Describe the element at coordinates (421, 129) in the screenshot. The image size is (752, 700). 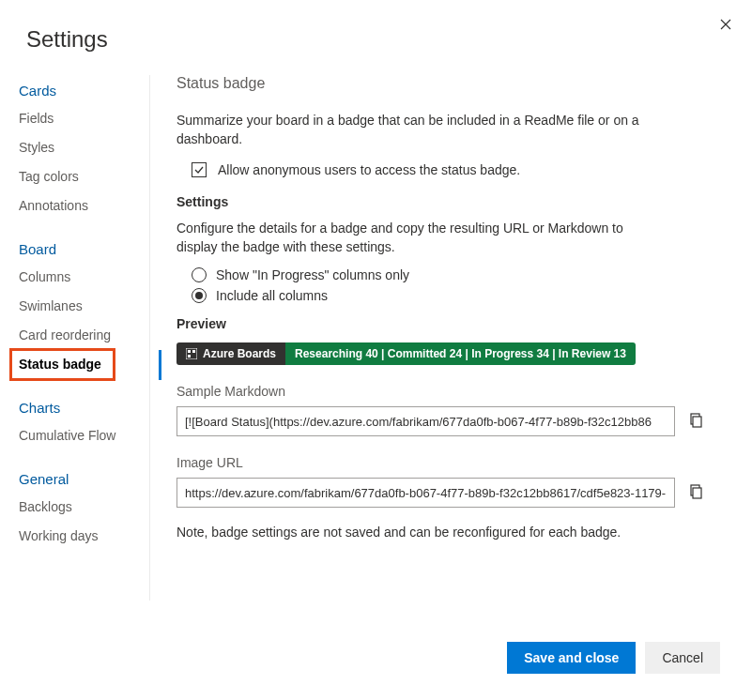
I see `lead-text: Summarize your board in a badge that can…` at that location.